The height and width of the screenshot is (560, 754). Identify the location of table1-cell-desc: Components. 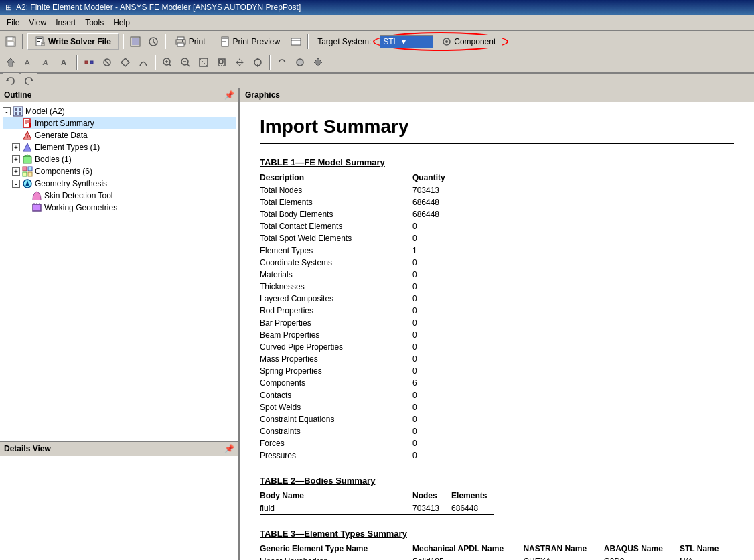
(333, 383).